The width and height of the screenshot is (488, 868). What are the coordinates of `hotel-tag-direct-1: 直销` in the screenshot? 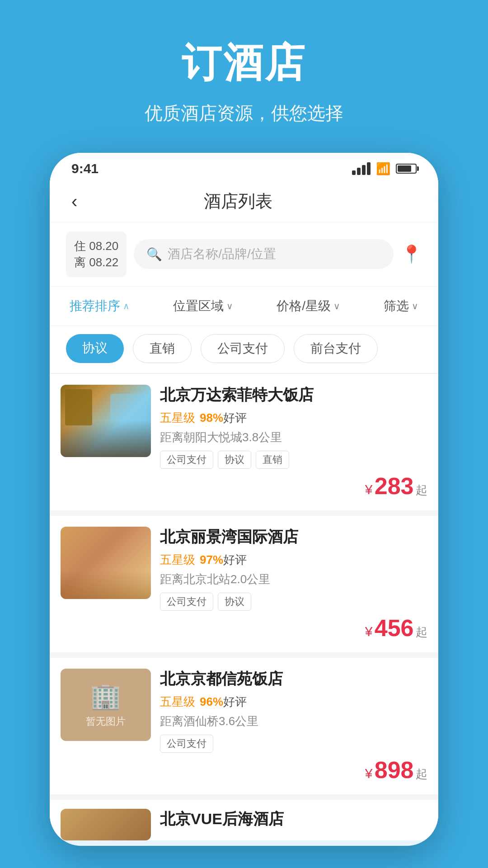 It's located at (272, 460).